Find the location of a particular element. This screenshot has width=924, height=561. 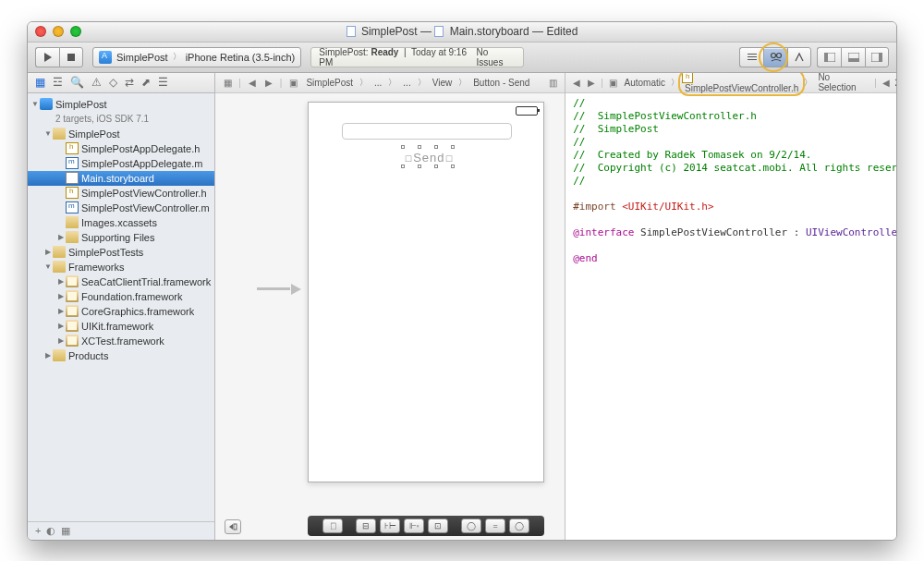

tree-node: SimplePostViewController.h is located at coordinates (121, 193).